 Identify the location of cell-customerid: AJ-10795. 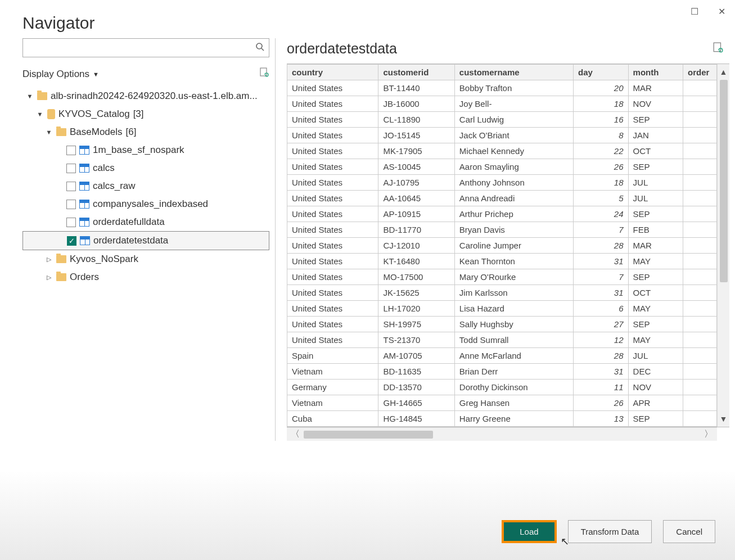
(416, 183).